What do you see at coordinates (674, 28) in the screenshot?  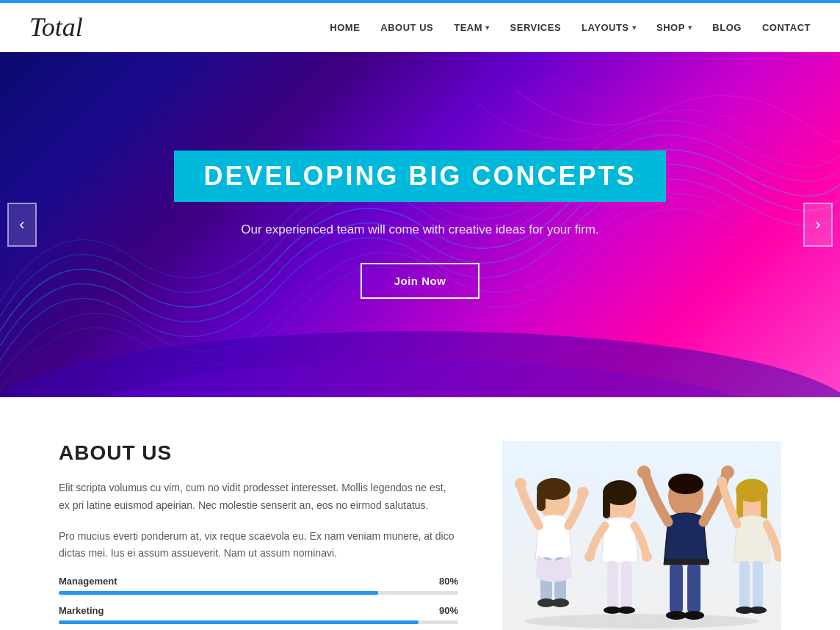 I see `nav-shop: SHOP ▾` at bounding box center [674, 28].